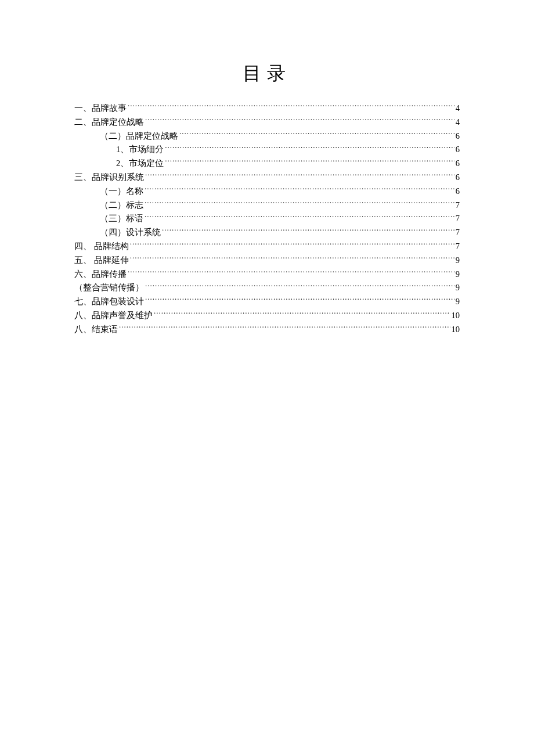  Describe the element at coordinates (267, 330) in the screenshot. I see `toc-entry: 八、结束语10` at that location.